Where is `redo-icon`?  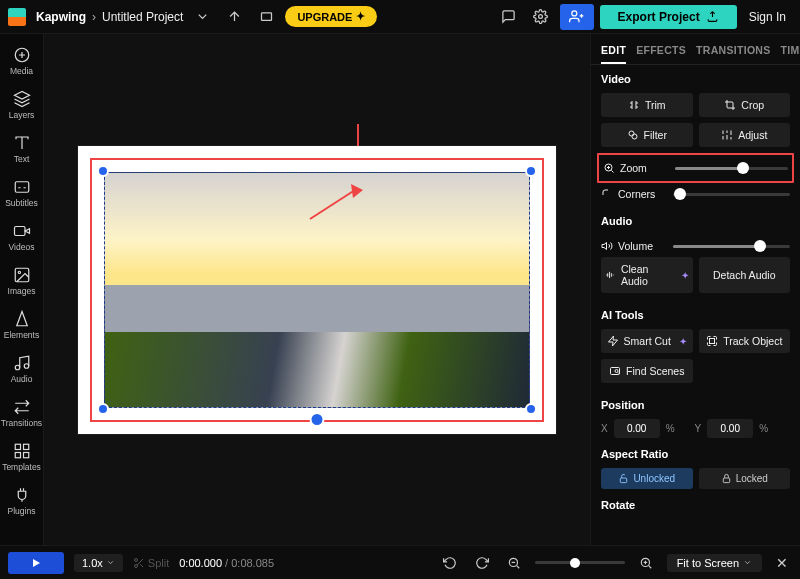
redo-icon is located at coordinates (482, 563).